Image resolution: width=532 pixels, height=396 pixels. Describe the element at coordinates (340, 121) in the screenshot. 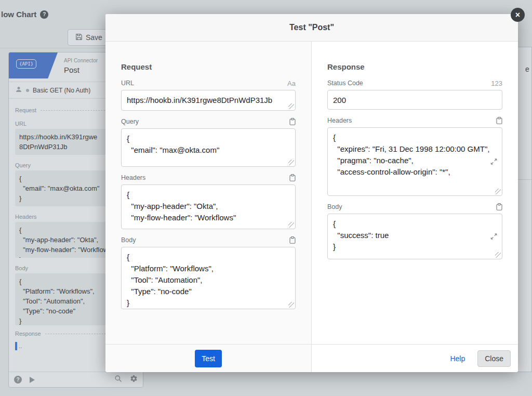

I see `response-headers-label: Headers` at that location.